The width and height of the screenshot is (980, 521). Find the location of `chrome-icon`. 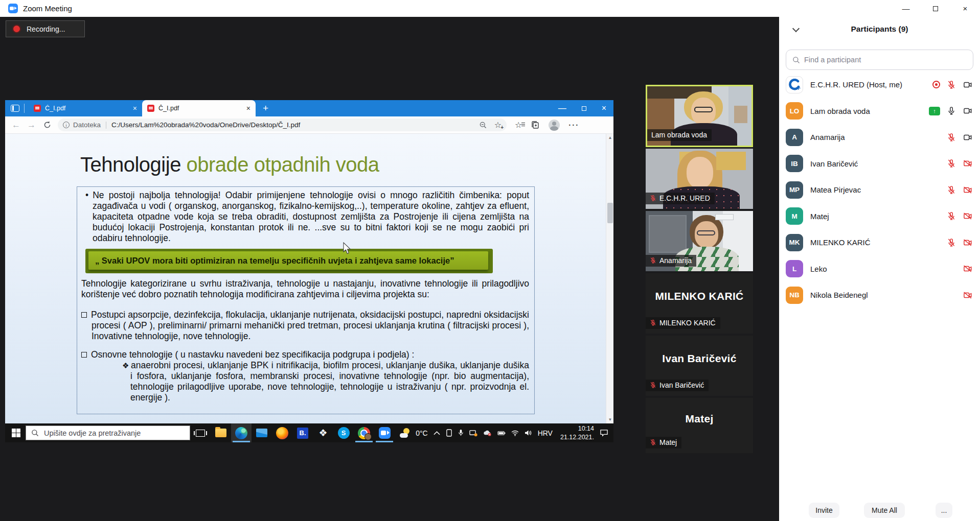

chrome-icon is located at coordinates (364, 433).